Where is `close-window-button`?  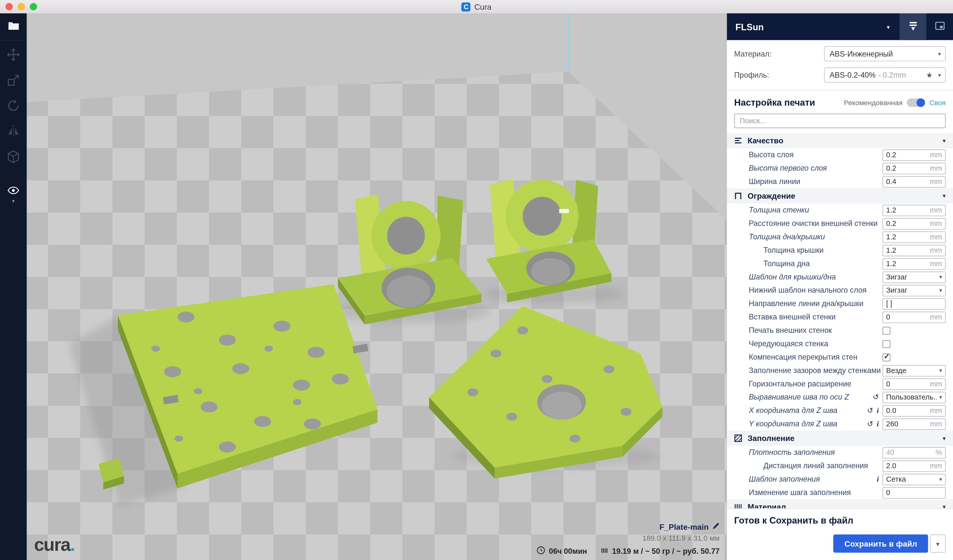 close-window-button is located at coordinates (9, 7).